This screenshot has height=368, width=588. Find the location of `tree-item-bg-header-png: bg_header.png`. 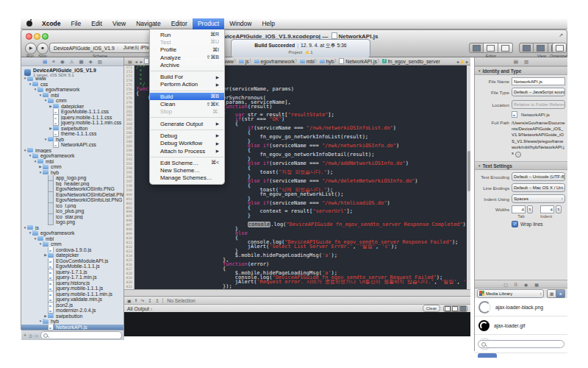

tree-item-bg-header-png: bg_header.png is located at coordinates (72, 184).